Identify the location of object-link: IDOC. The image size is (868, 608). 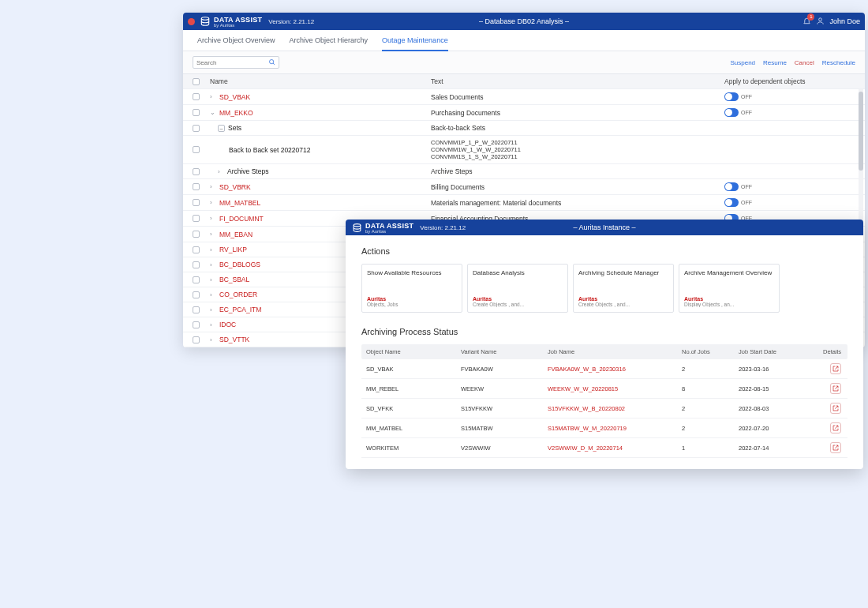
(227, 325).